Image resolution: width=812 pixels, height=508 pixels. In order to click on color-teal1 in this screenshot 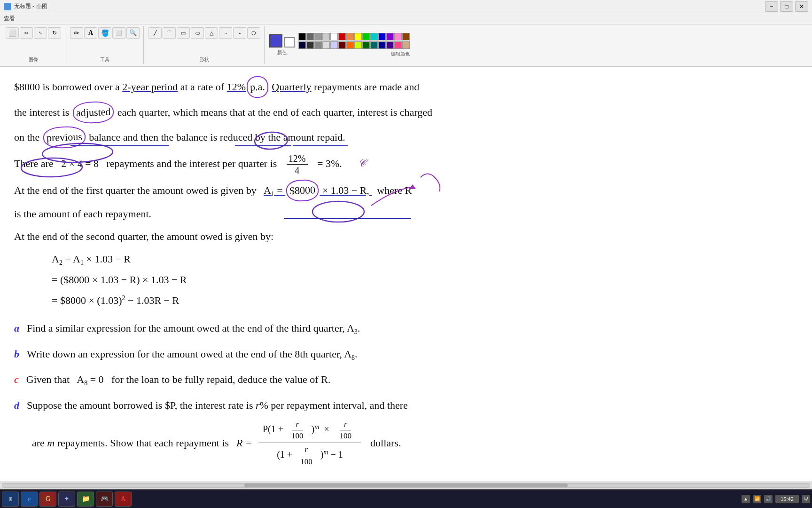, I will do `click(374, 37)`.